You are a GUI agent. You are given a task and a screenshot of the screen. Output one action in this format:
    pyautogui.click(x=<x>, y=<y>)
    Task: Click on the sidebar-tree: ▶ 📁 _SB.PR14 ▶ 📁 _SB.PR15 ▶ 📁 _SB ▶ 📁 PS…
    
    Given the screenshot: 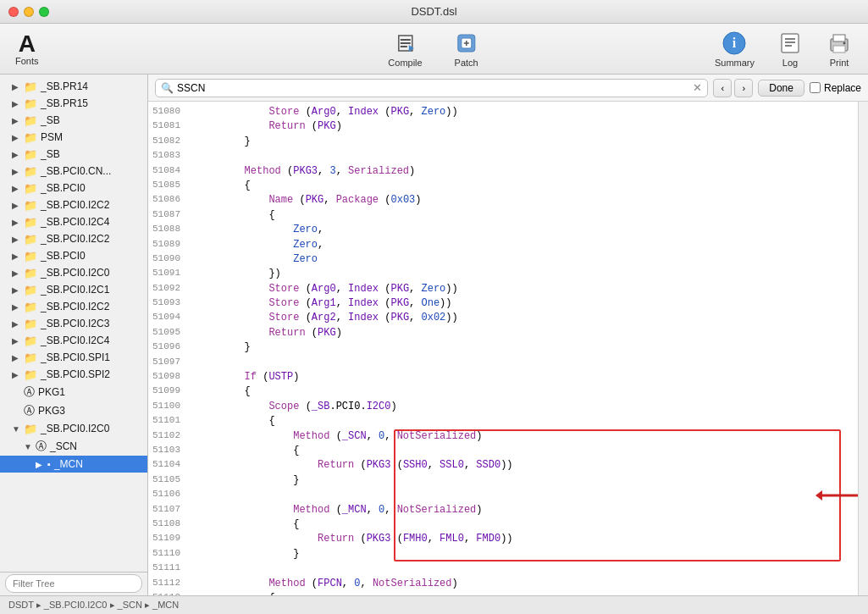 What is the action you would take?
    pyautogui.click(x=74, y=324)
    